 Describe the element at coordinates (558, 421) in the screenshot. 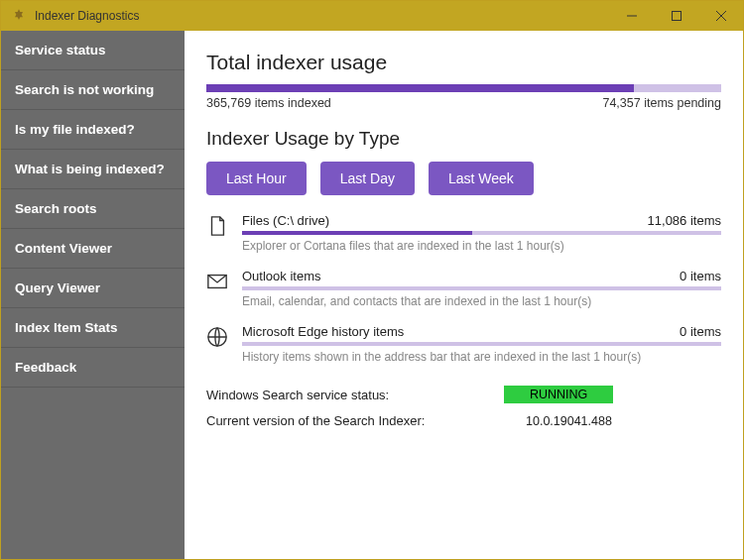

I see `version-value: 10.0.19041.488` at that location.